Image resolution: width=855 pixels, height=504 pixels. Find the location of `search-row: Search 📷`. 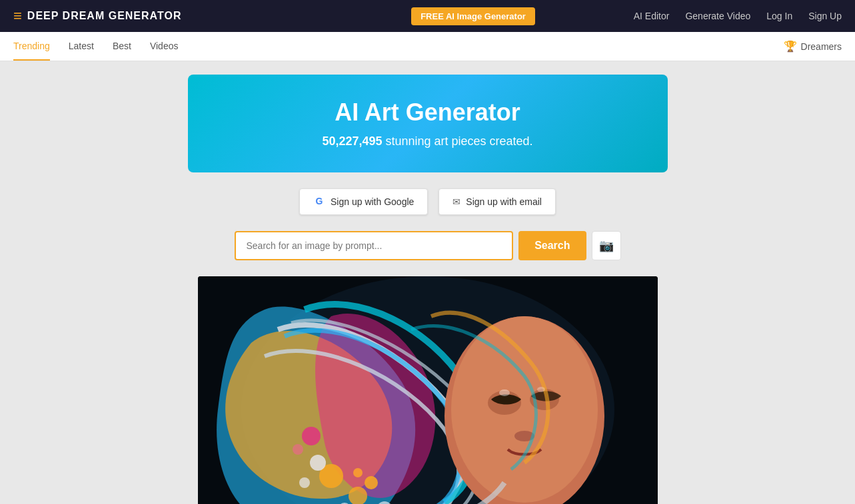

search-row: Search 📷 is located at coordinates (428, 246).